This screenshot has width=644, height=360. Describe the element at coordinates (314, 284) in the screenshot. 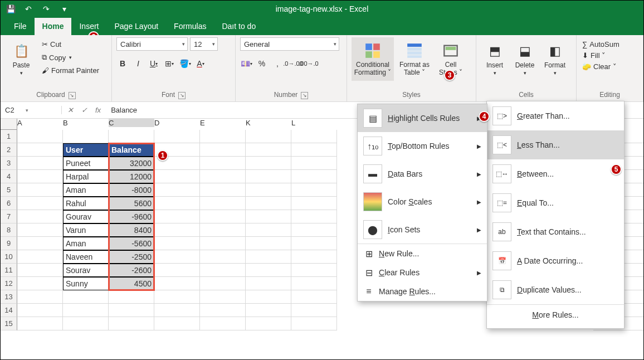

I see `cell-L12` at that location.